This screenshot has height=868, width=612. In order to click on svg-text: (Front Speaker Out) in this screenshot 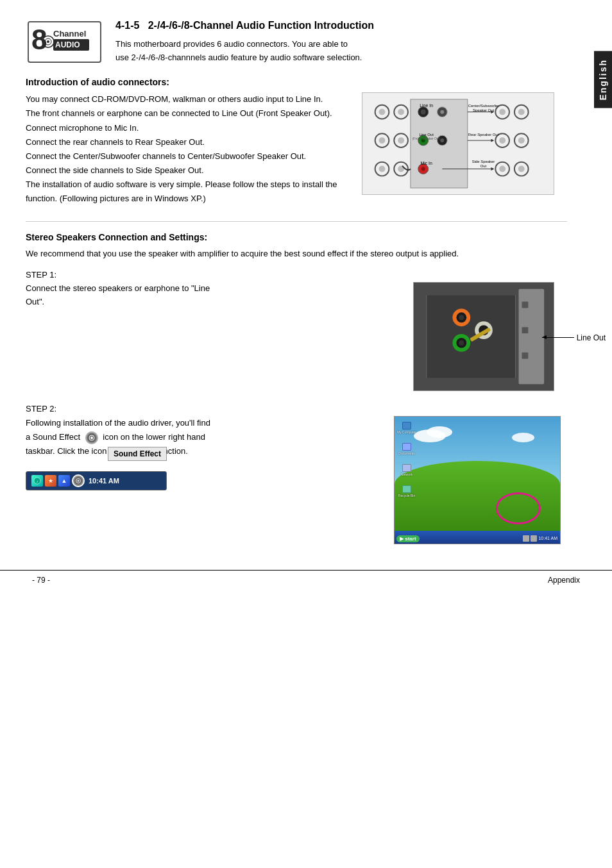, I will do `click(427, 138)`.